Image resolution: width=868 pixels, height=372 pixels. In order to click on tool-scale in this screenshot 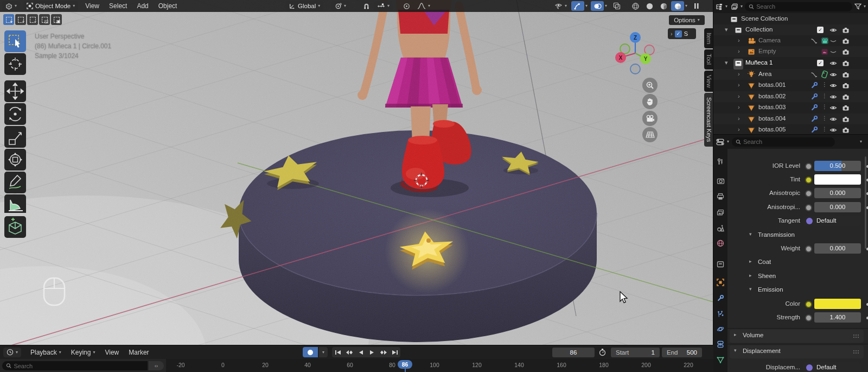, I will do `click(15, 137)`.